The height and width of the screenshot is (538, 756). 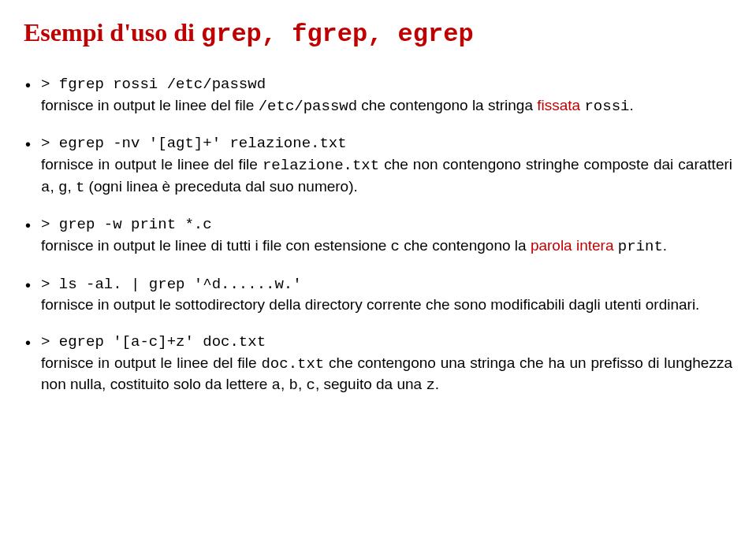 What do you see at coordinates (371, 384) in the screenshot?
I see `text: , seguito da una` at bounding box center [371, 384].